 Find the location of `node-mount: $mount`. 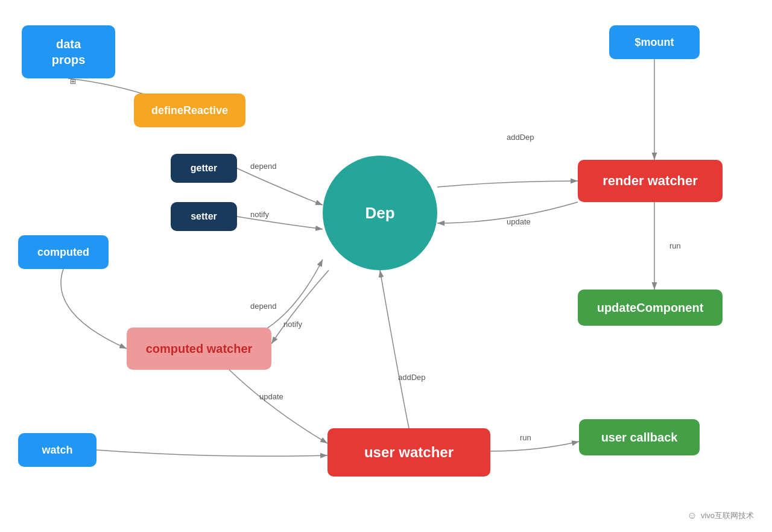

node-mount: $mount is located at coordinates (654, 42).